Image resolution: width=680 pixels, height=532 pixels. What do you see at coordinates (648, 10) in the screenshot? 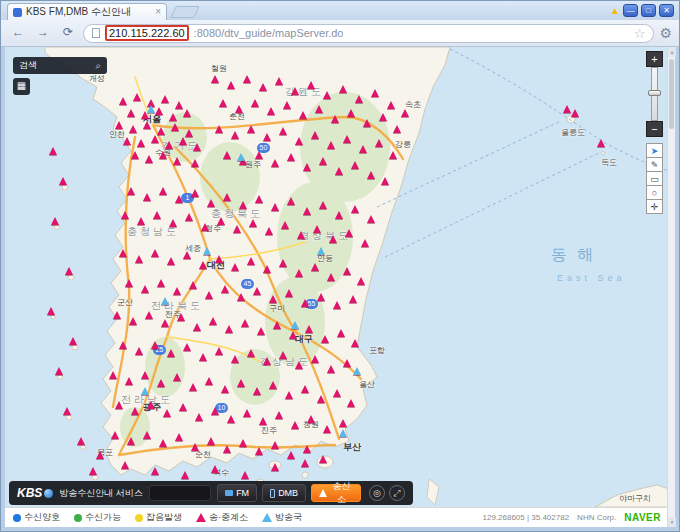
I see `maximize-button: □` at bounding box center [648, 10].